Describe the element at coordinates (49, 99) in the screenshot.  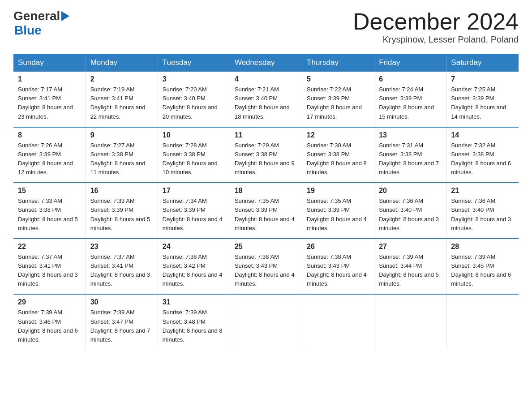
I see `table-row: 1Sunrise: 7:17 AM Sunset: 3:41 PM Daylig…` at that location.